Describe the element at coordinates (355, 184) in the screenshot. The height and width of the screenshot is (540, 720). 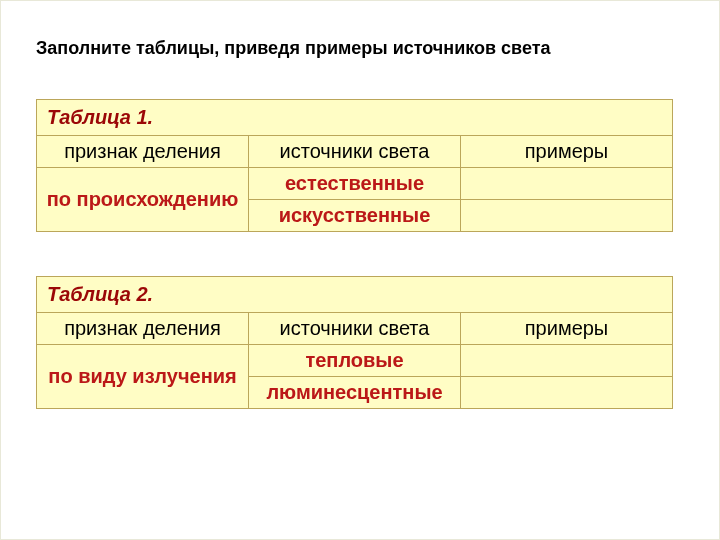
I see `table-1-row-1: по происхождению естественные` at that location.